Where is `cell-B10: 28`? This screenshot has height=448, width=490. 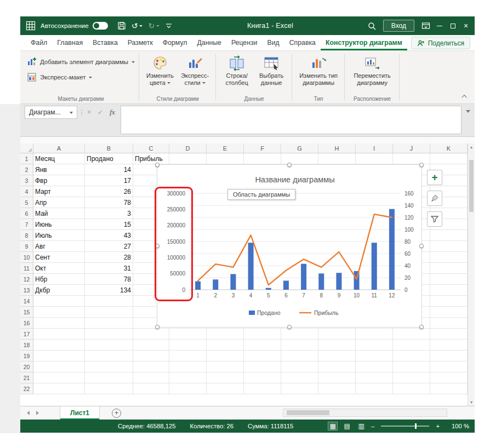 cell-B10: 28 is located at coordinates (109, 257).